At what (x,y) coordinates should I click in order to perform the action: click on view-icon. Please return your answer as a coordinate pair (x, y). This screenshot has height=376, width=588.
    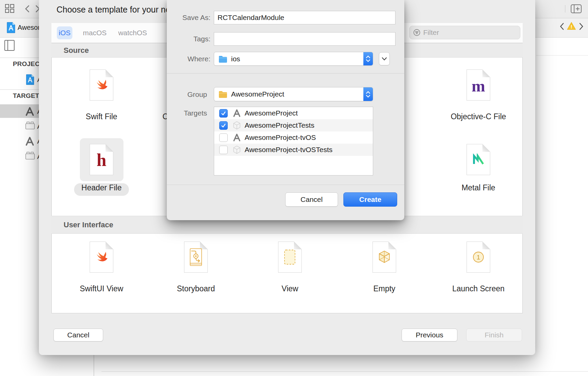
    Looking at the image, I should click on (290, 257).